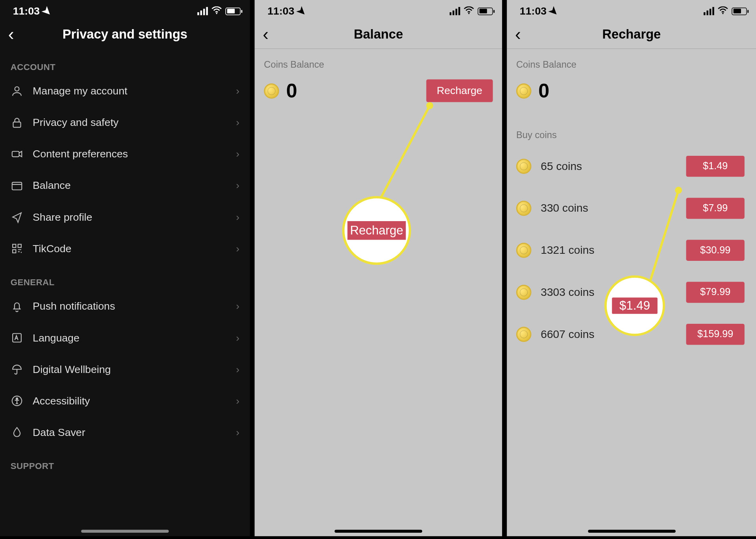 Image resolution: width=756 pixels, height=539 pixels. Describe the element at coordinates (635, 306) in the screenshot. I see `annotation-callout-text: $1.49` at that location.